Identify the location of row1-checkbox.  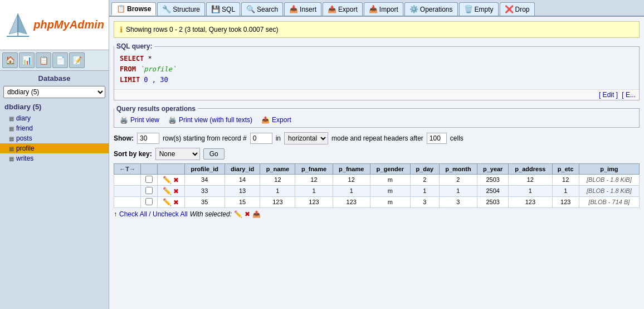
(149, 180).